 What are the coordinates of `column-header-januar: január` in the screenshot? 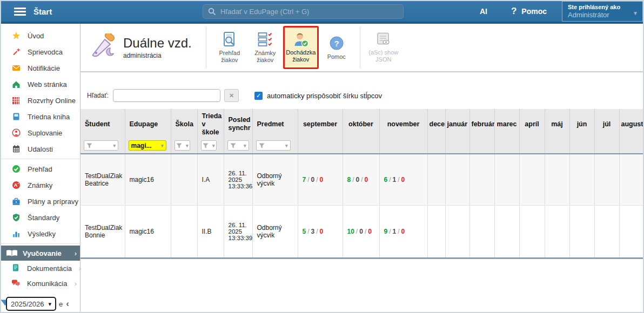 It's located at (457, 124).